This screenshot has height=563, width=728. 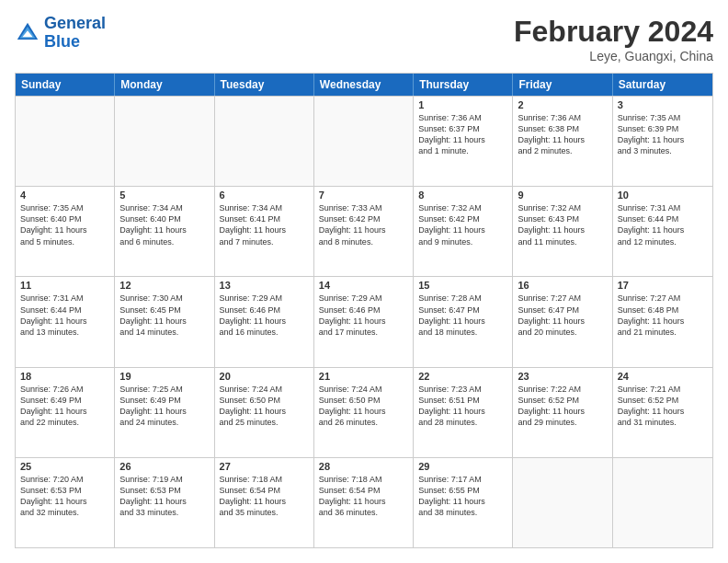 What do you see at coordinates (463, 105) in the screenshot?
I see `day-number: 1` at bounding box center [463, 105].